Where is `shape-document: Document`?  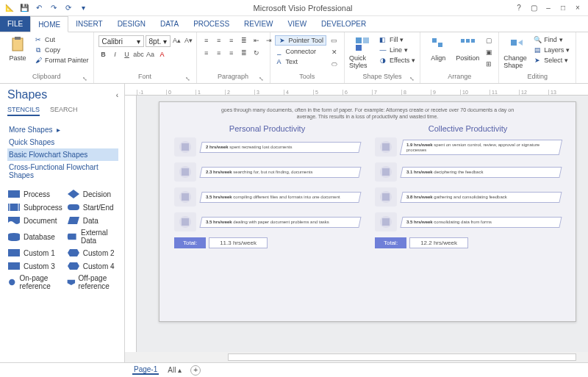
shape-document: Document is located at coordinates (35, 220).